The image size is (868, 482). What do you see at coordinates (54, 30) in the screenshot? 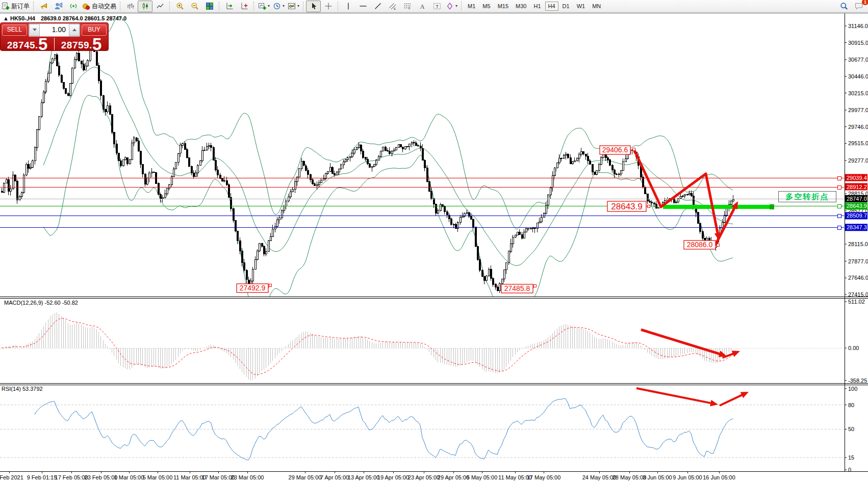
I see `volume-input: 1.00` at bounding box center [54, 30].